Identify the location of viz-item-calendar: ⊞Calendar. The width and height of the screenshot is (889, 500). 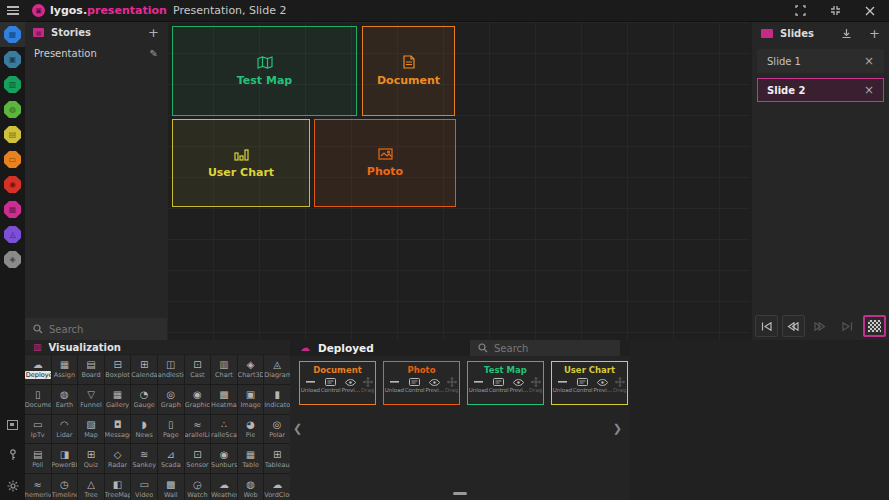
(144, 370).